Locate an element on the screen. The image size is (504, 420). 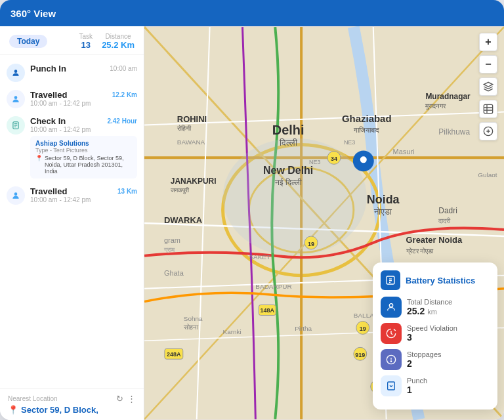
svg-text: नोएडा is located at coordinates (383, 211).